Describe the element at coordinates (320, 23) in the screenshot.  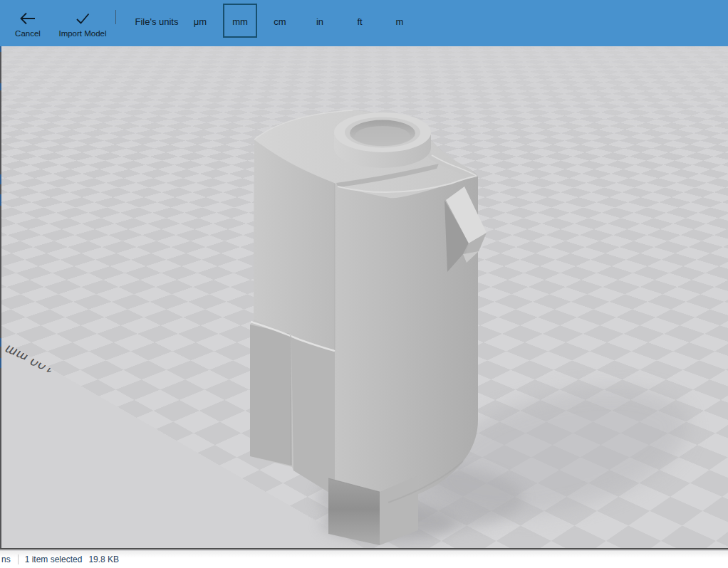
I see `unit-option-in: in` at that location.